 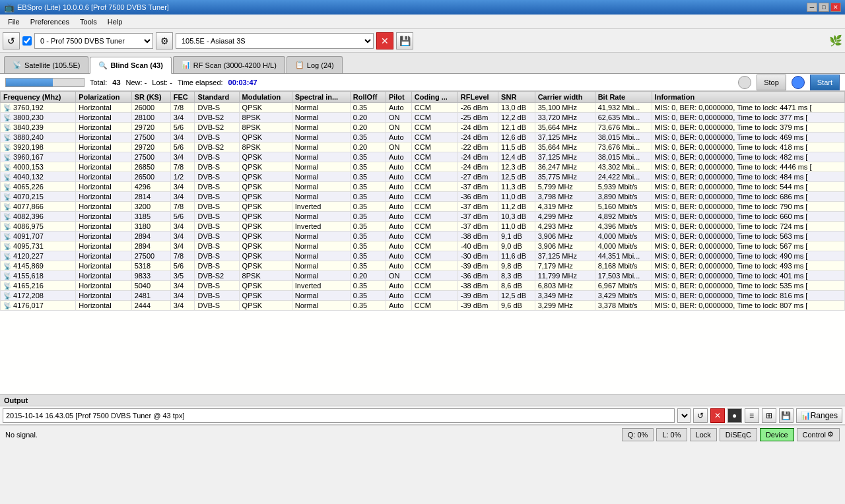 I want to click on app-icon: 📺, so click(x=9, y=8).